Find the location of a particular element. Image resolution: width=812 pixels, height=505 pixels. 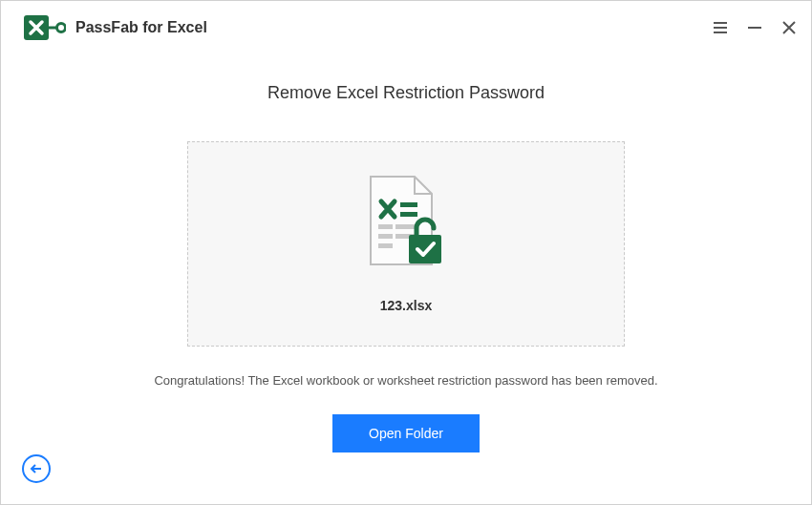

brand: PassFab for Excel is located at coordinates (116, 28).